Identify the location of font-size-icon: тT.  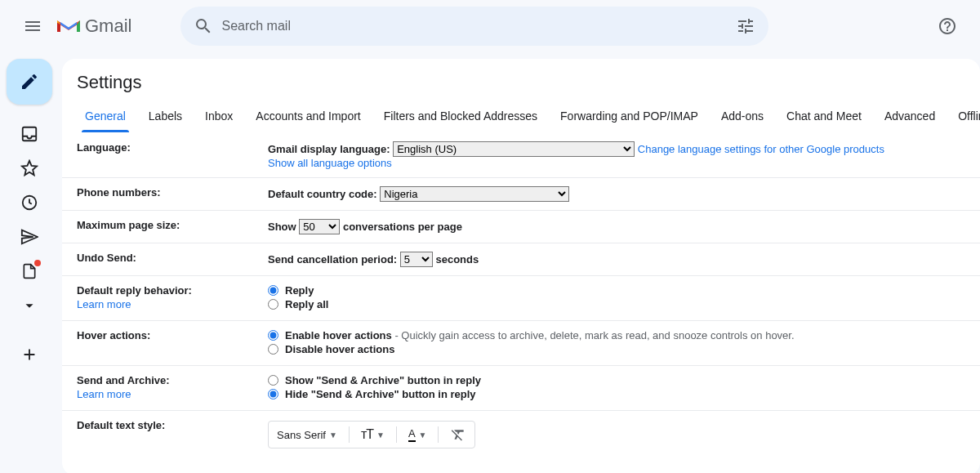
(368, 435).